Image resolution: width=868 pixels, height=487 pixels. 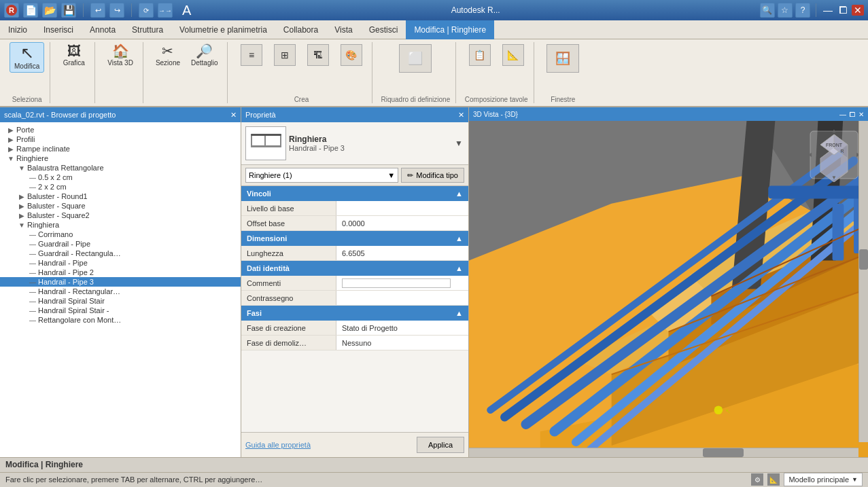 What do you see at coordinates (834, 155) in the screenshot?
I see `nav-cube: FRONT R ▲ ▼ ◀ ▶` at bounding box center [834, 155].